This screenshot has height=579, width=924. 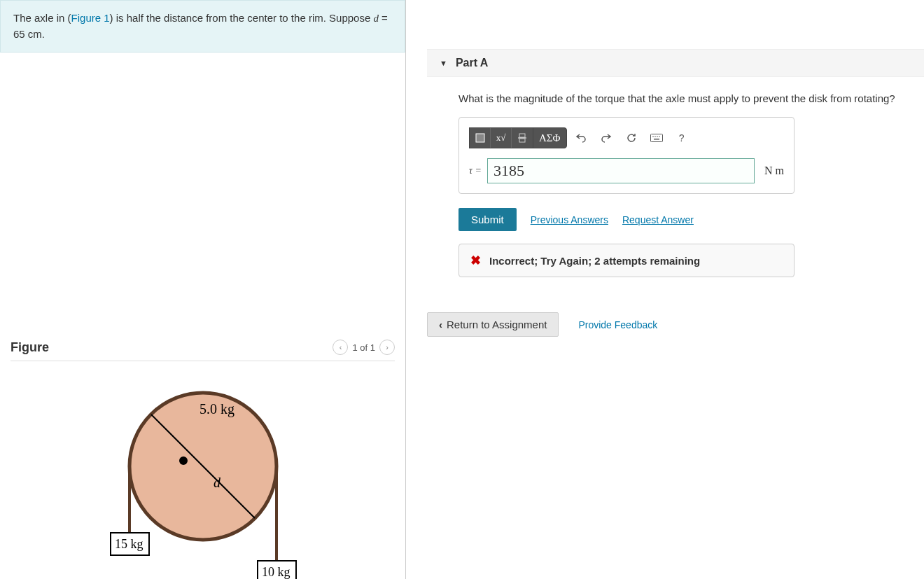 What do you see at coordinates (581, 138) in the screenshot?
I see `undo-icon` at bounding box center [581, 138].